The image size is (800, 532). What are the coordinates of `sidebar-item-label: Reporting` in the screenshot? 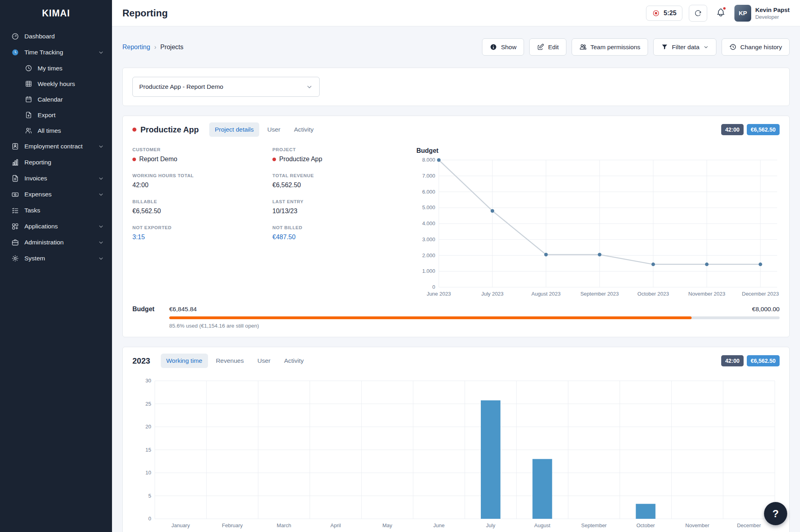 It's located at (38, 162).